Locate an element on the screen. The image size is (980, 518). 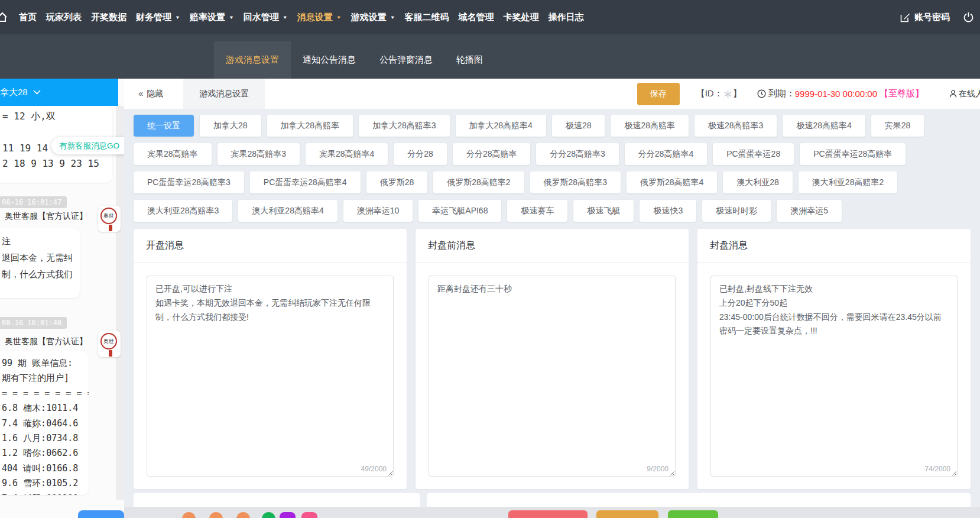
action-button-green is located at coordinates (693, 514).